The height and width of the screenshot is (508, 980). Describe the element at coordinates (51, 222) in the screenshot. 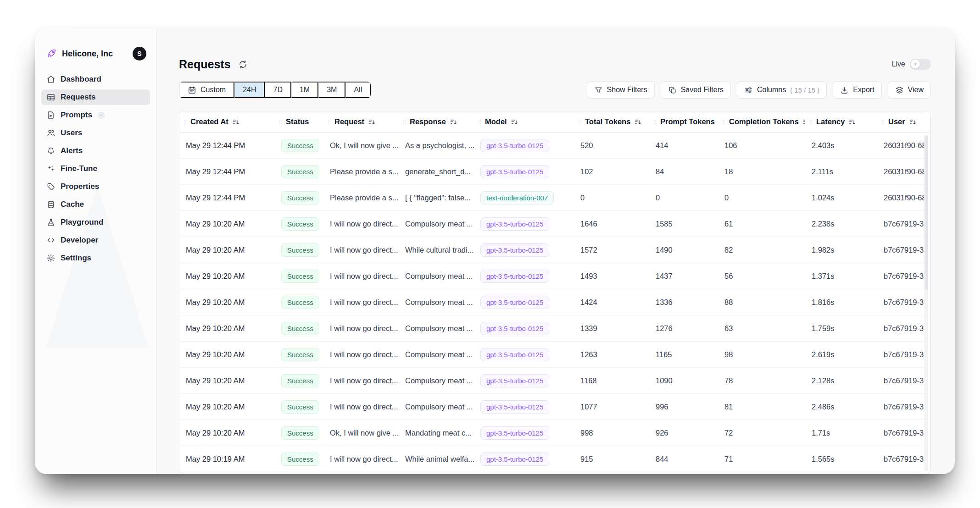

I see `beaker-icon` at that location.